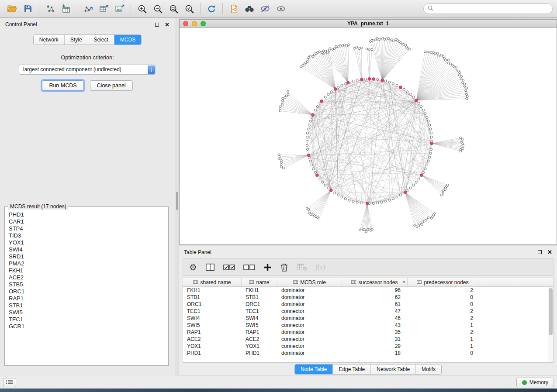 The height and width of the screenshot is (392, 557). I want to click on cell-successor-nodes: 61, so click(375, 304).